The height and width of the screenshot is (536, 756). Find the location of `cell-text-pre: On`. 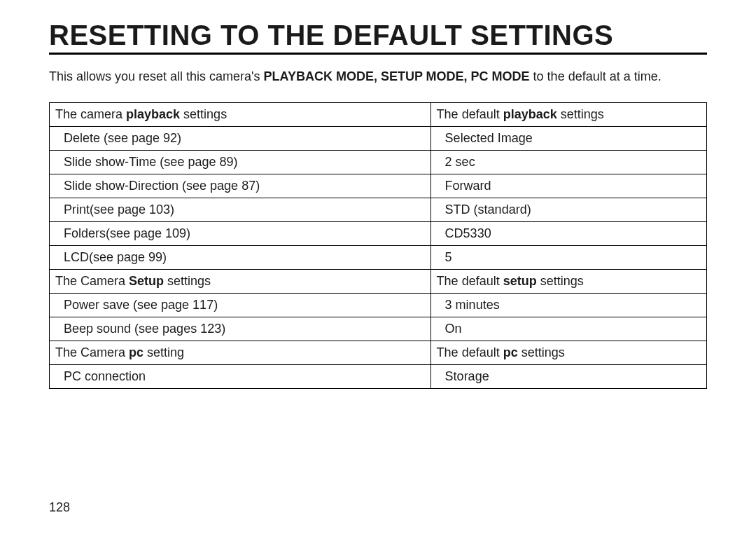

cell-text-pre: On is located at coordinates (454, 329).